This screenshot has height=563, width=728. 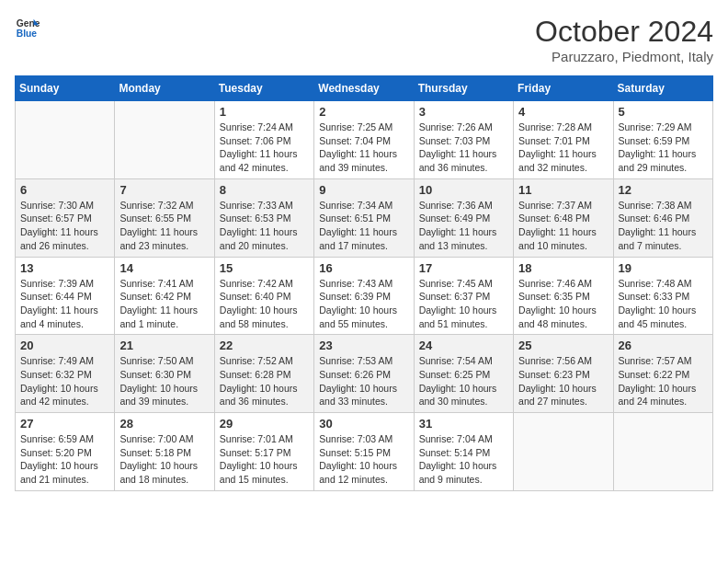 What do you see at coordinates (463, 381) in the screenshot?
I see `day-info: Sunrise: 7:54 AMSunset: 6:25 PMDaylight:…` at bounding box center [463, 381].